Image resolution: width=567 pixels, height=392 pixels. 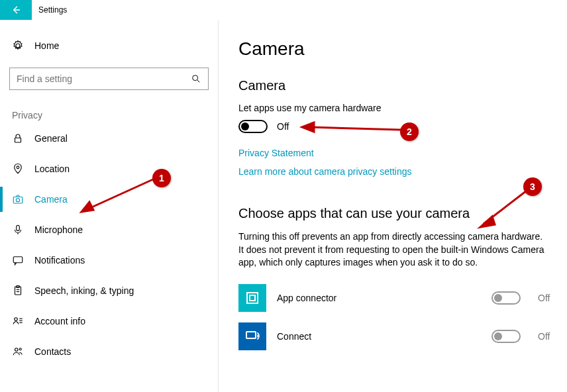 What do you see at coordinates (103, 79) in the screenshot?
I see `search-input` at bounding box center [103, 79].